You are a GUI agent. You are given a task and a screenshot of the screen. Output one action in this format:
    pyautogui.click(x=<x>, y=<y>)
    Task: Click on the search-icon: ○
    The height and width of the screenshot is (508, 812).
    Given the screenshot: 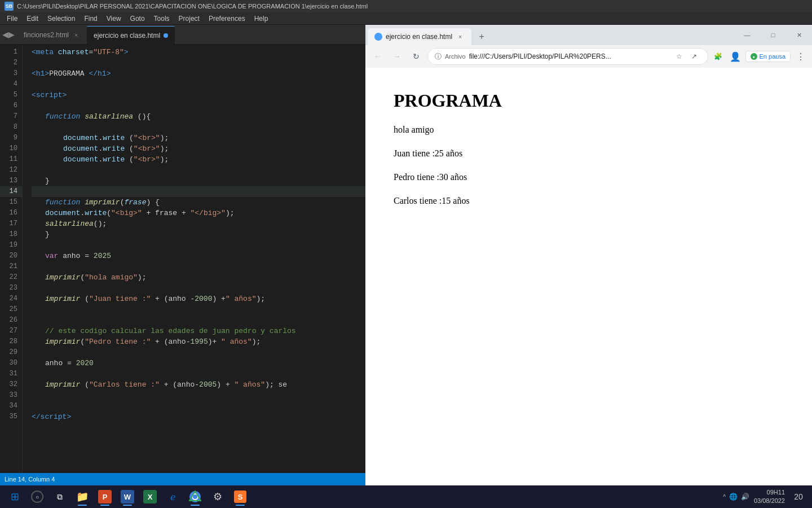 What is the action you would take?
    pyautogui.click(x=37, y=497)
    